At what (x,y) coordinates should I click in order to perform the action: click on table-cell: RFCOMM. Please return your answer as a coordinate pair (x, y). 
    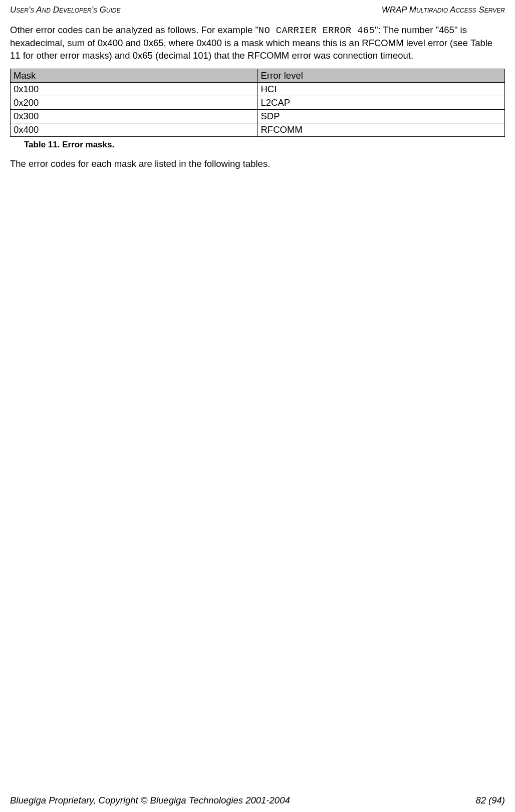
    Looking at the image, I should click on (381, 130).